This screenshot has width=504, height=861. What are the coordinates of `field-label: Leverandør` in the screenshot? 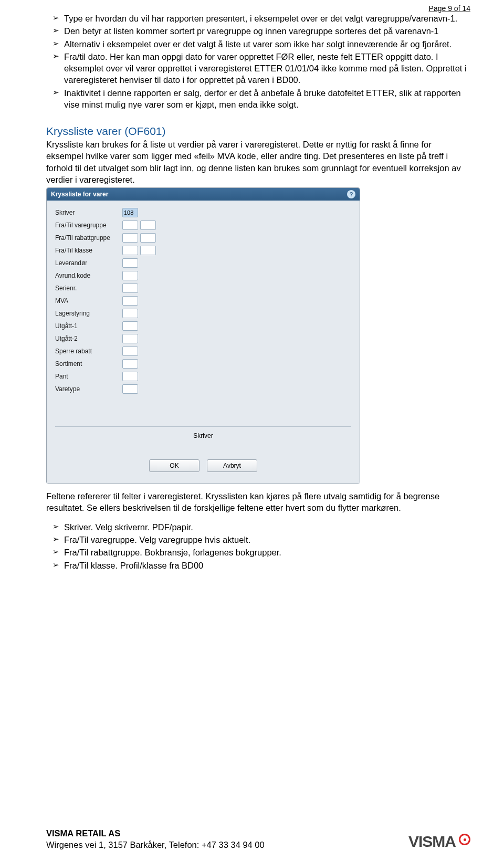 It's located at (89, 263).